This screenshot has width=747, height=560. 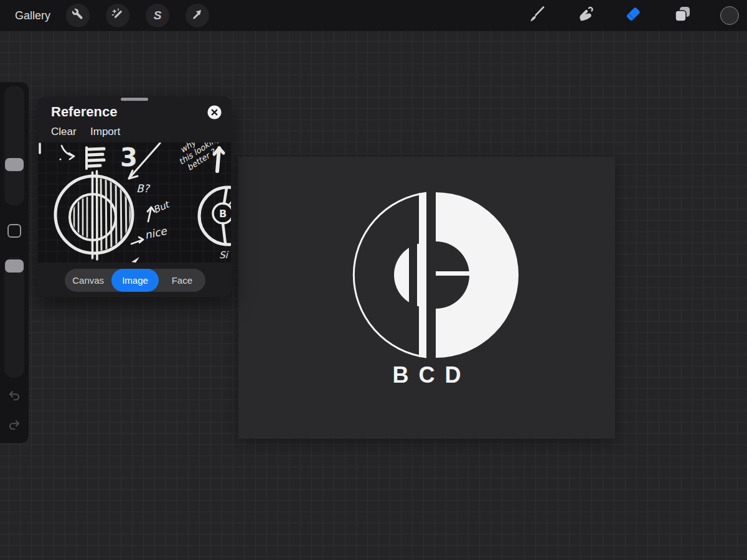 I want to click on clear-button: Clear, so click(x=63, y=132).